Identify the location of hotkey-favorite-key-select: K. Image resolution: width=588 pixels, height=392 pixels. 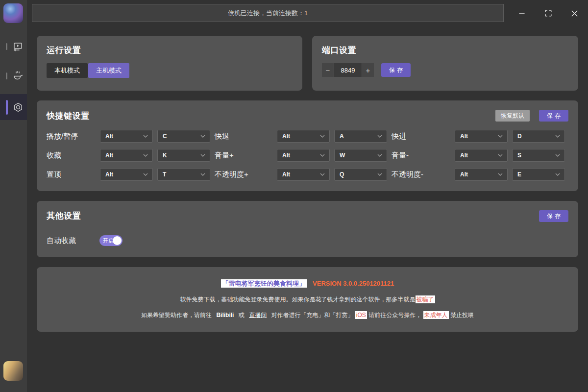
(184, 155).